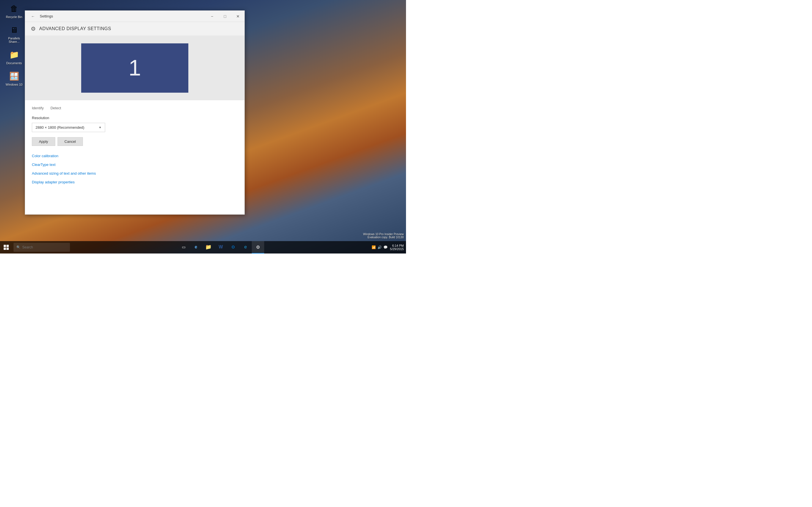  What do you see at coordinates (14, 57) in the screenshot?
I see `desktop-icon-documents: 📁 Documents` at bounding box center [14, 57].